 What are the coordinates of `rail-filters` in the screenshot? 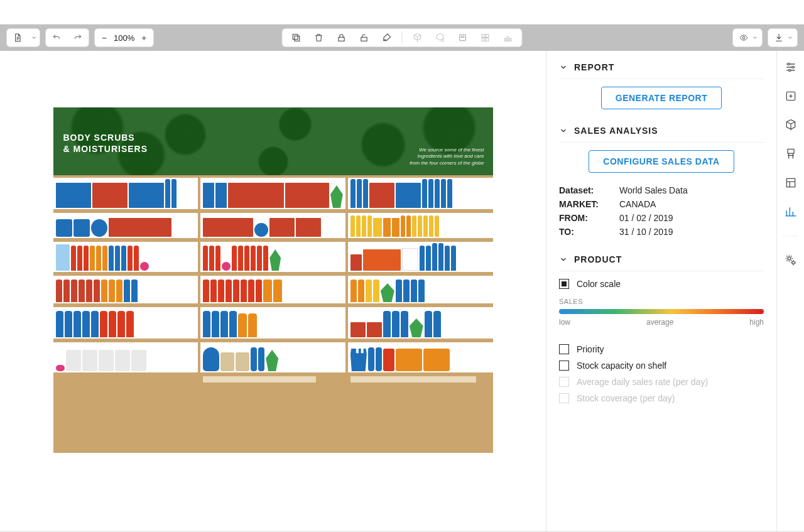 It's located at (791, 67).